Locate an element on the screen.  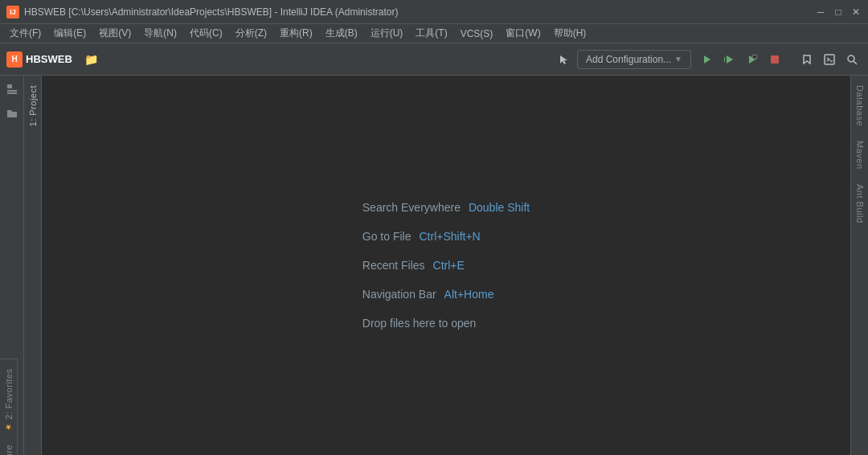
menu-help: 帮助(H) is located at coordinates (571, 34).